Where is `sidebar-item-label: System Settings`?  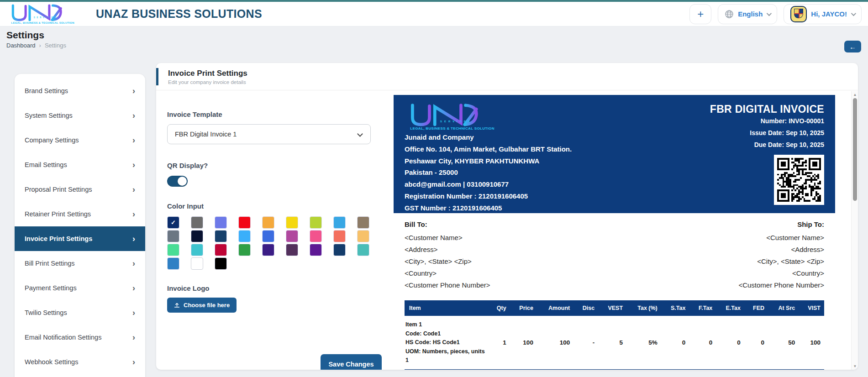 sidebar-item-label: System Settings is located at coordinates (48, 115).